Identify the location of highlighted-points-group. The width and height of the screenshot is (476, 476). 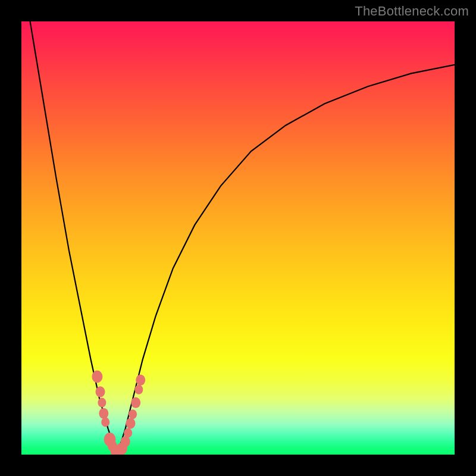
(118, 413).